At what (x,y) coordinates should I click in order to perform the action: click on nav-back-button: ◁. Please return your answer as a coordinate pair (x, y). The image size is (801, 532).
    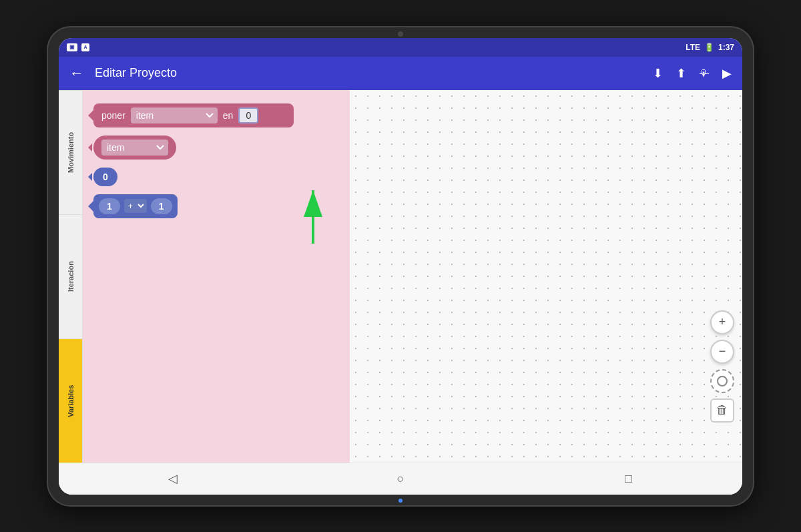
    Looking at the image, I should click on (173, 479).